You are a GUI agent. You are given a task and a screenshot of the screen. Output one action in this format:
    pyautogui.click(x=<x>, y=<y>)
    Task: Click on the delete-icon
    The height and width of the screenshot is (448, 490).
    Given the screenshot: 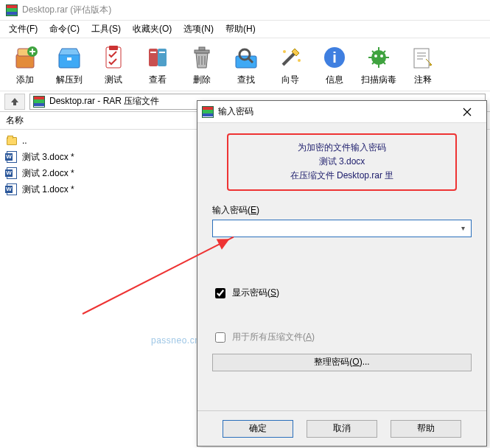 What is the action you would take?
    pyautogui.click(x=202, y=57)
    